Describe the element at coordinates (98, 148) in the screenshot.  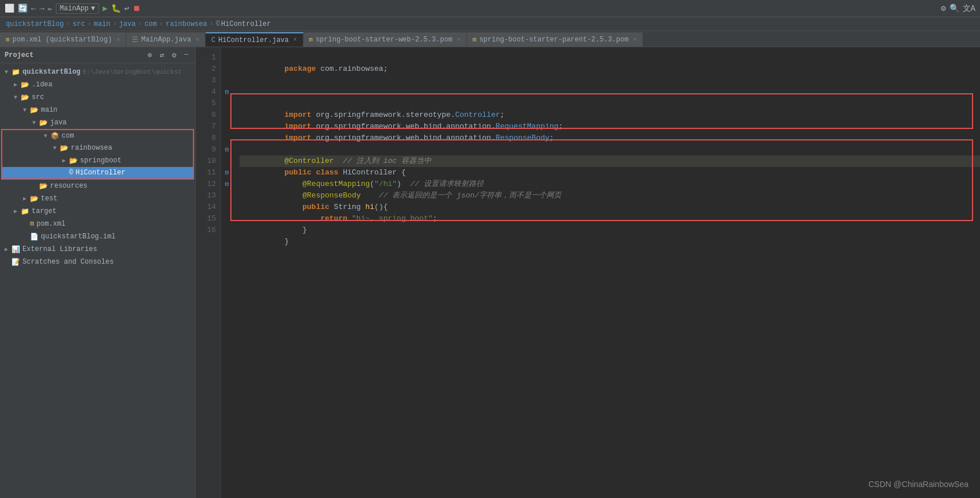
I see `tree-item-rainbowsea: ▼ 📂 rainbowsea` at that location.